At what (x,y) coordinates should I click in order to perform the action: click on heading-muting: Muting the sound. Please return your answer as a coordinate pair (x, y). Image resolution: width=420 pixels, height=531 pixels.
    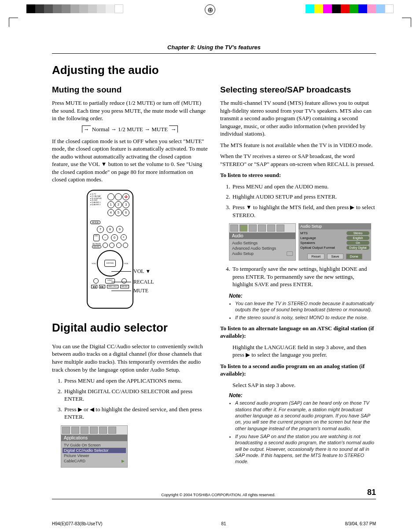
    Looking at the image, I should click on (130, 90).